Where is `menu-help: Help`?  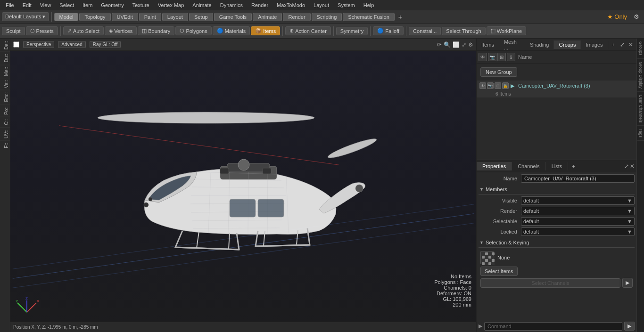 menu-help: Help is located at coordinates (369, 5).